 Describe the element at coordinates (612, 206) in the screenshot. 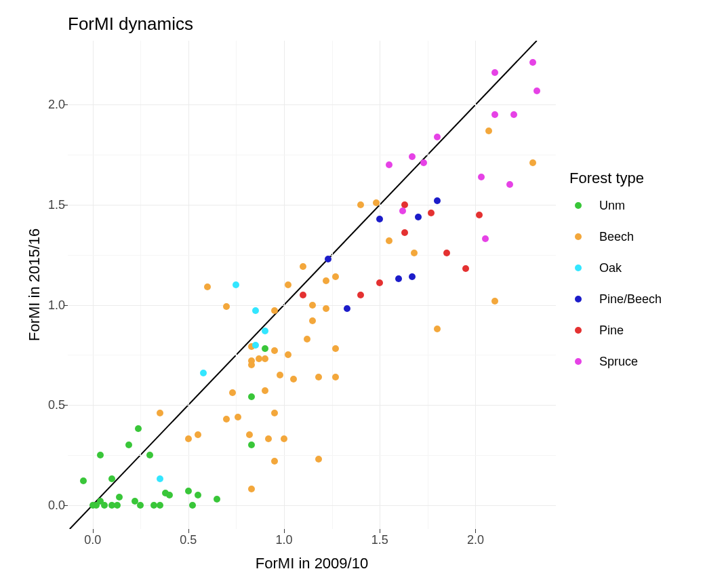

I see `legend-label: Unm` at that location.